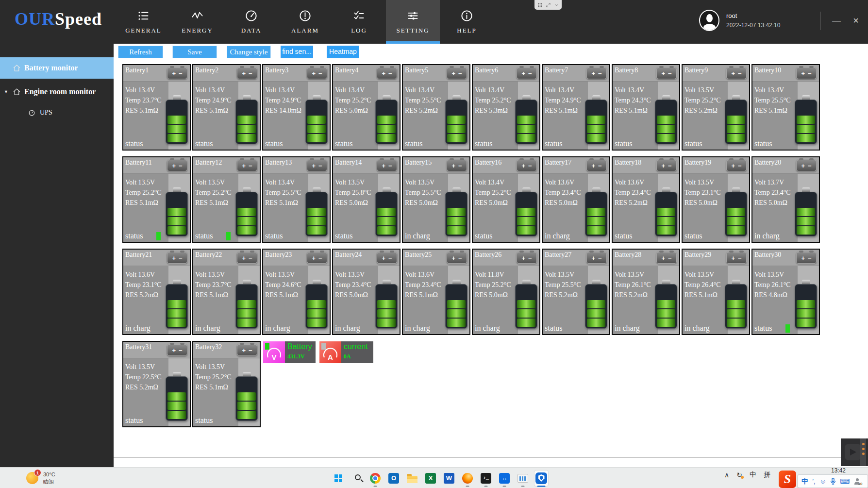 Image resolution: width=868 pixels, height=488 pixels. I want to click on taskbar-outlook-button: O, so click(394, 478).